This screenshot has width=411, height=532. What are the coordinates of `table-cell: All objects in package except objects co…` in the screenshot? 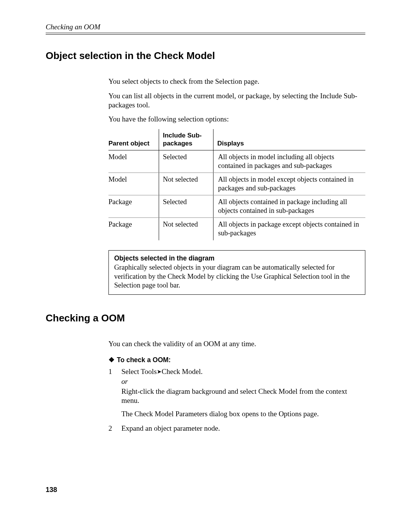 It's located at (290, 229).